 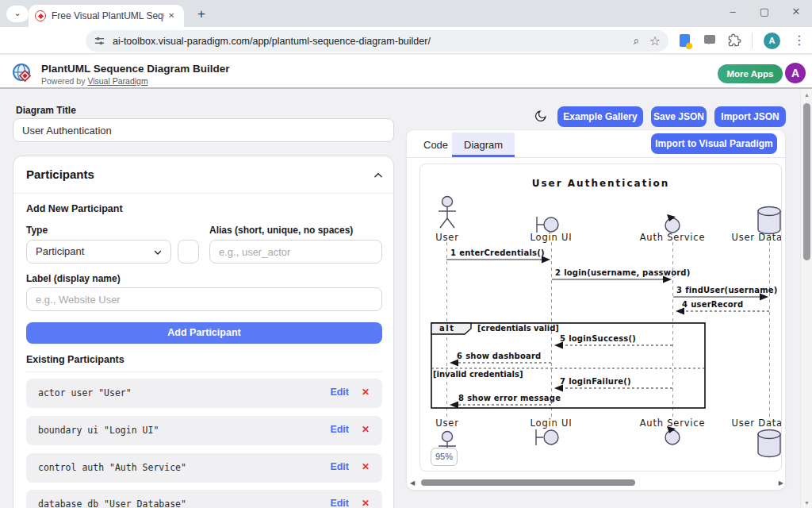 I want to click on horizontal-scroll-thumb, so click(x=528, y=483).